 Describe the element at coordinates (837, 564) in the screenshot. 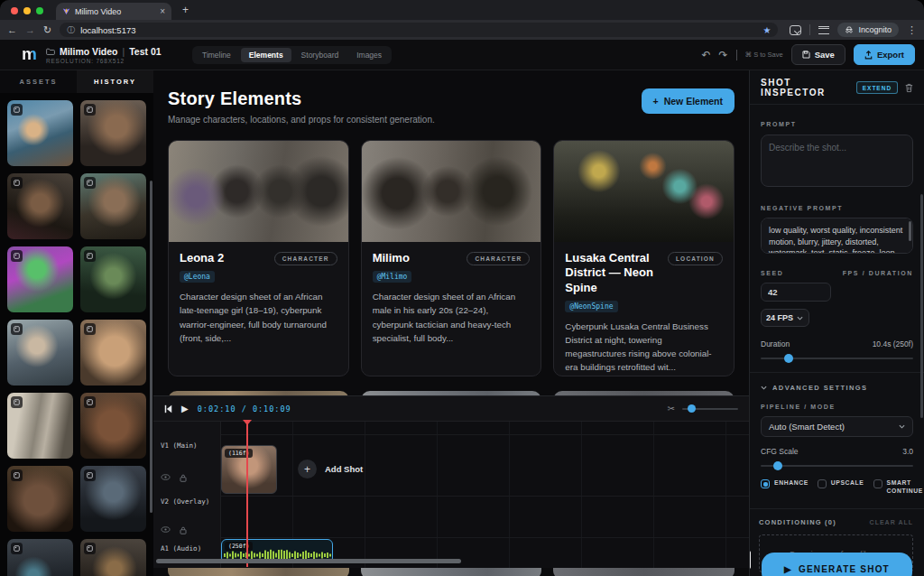

I see `generate-shot-button: ▶ GENERATE SHOT` at that location.